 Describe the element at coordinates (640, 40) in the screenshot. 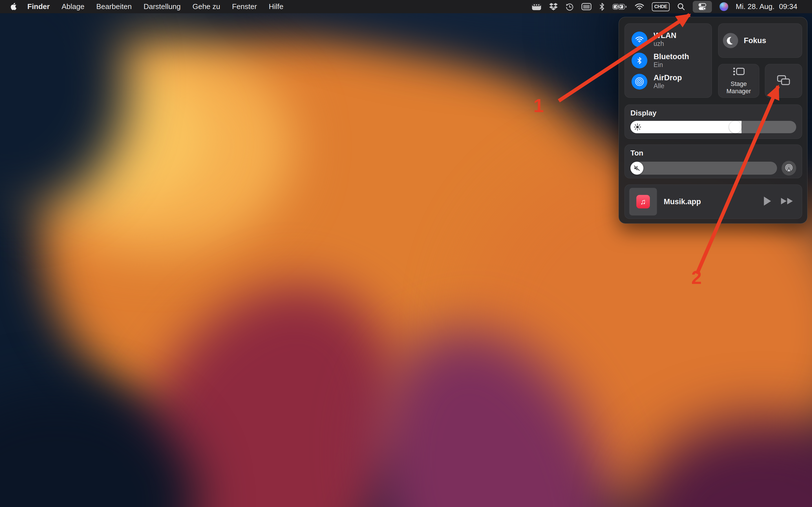

I see `wlan-toggle` at that location.